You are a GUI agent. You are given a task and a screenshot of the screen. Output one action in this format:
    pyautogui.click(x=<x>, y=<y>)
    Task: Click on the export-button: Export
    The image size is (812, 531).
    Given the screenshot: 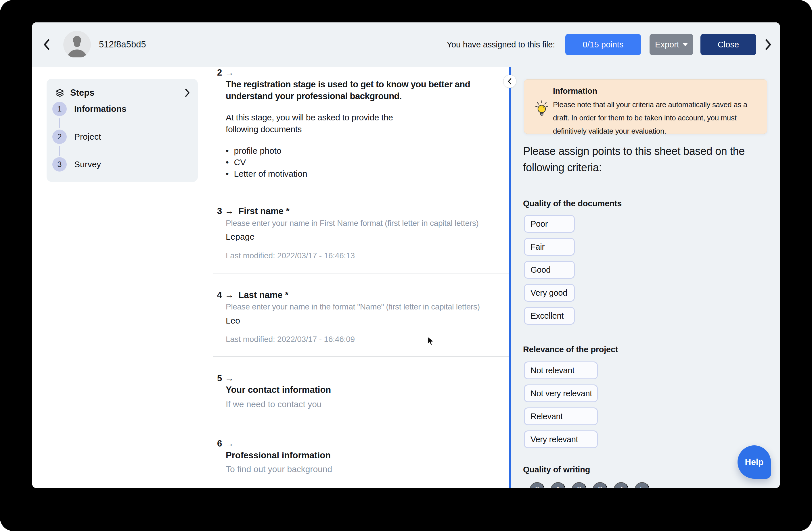 What is the action you would take?
    pyautogui.click(x=671, y=44)
    